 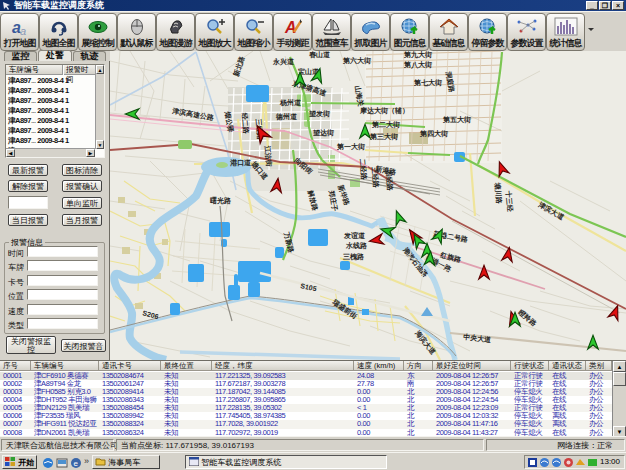 What do you see at coordinates (320, 55) in the screenshot?
I see `svg-text: 春山道` at bounding box center [320, 55].